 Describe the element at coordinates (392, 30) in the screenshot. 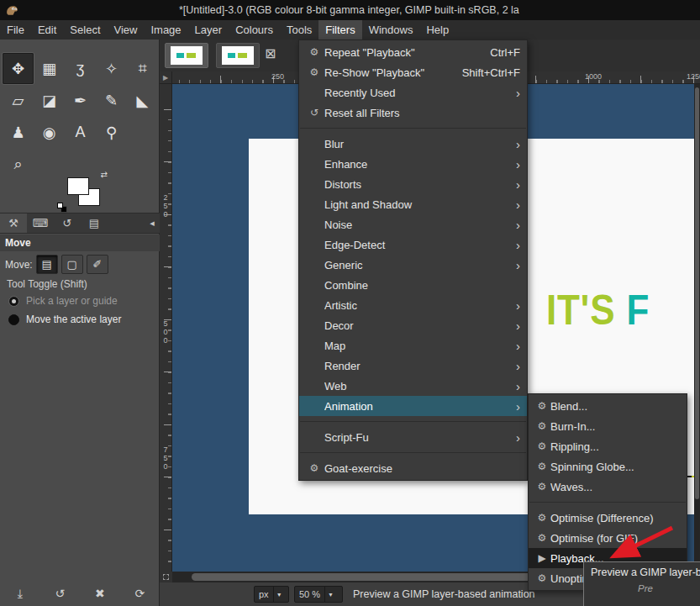

I see `menu-windows: Windows` at that location.